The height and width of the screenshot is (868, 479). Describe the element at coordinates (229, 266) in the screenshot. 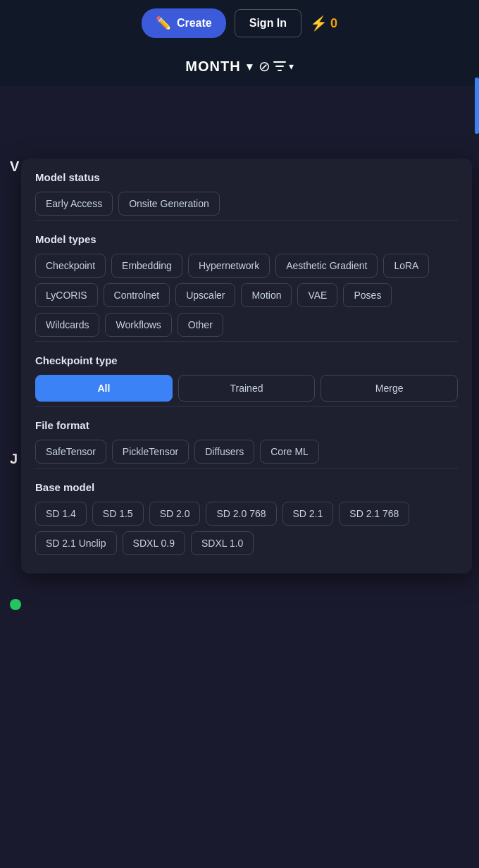

I see `tag-hypernetwork: Hypernetwork` at that location.